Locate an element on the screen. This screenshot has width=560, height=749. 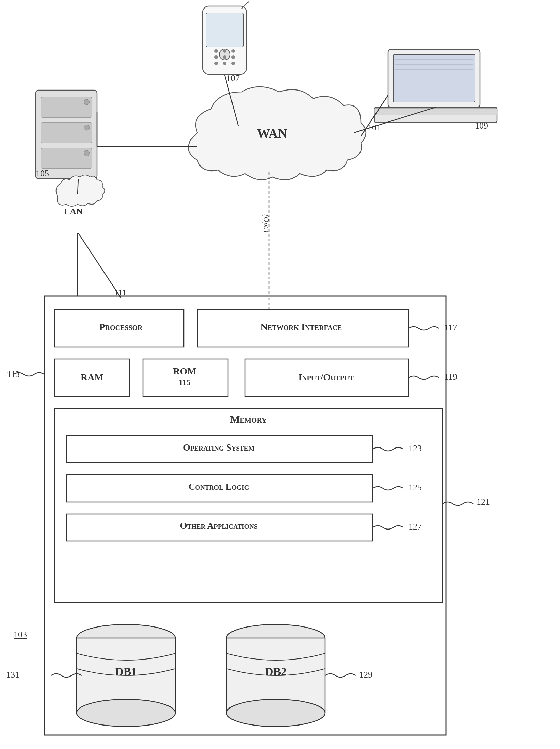
processor-label: Processor is located at coordinates (121, 327).